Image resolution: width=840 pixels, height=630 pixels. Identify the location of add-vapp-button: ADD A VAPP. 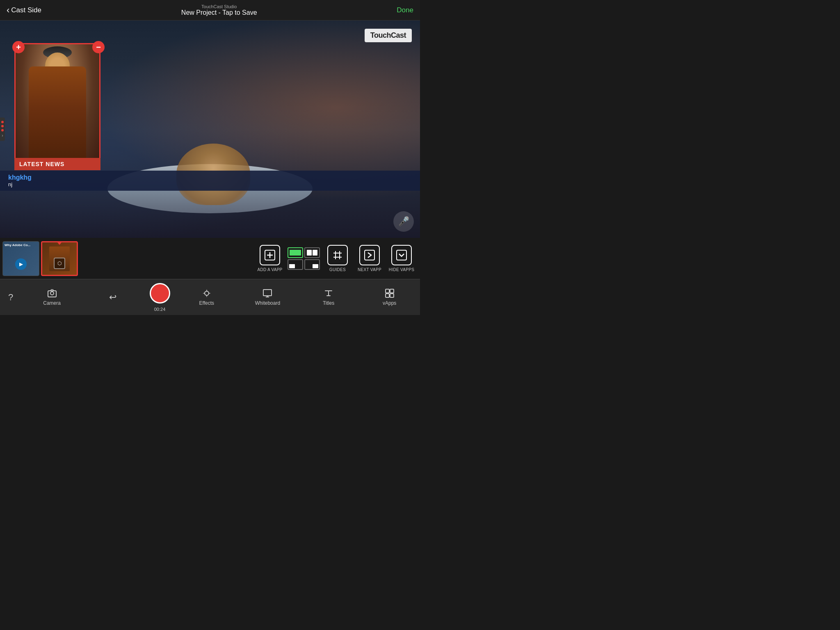
(270, 258).